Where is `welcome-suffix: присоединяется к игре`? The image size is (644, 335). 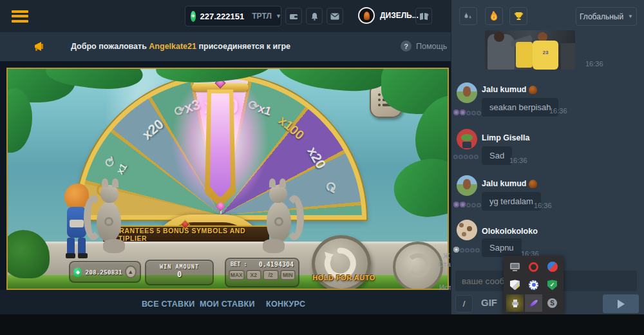 welcome-suffix: присоединяется к игре is located at coordinates (245, 46).